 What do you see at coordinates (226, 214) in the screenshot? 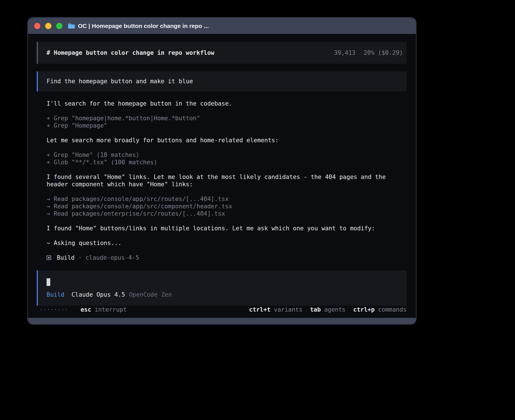
I see `tool-call-read: → Read packages/enterprise/src/routes/[.…` at bounding box center [226, 214].